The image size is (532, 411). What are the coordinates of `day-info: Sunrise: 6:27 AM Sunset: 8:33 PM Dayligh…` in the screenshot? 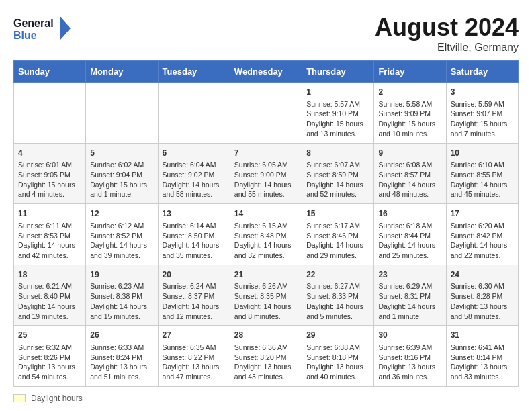 It's located at (338, 301).